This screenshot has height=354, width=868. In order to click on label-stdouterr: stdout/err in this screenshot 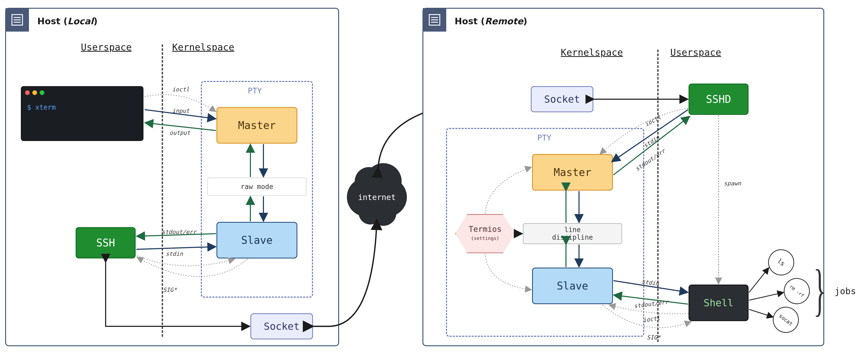, I will do `click(179, 232)`.